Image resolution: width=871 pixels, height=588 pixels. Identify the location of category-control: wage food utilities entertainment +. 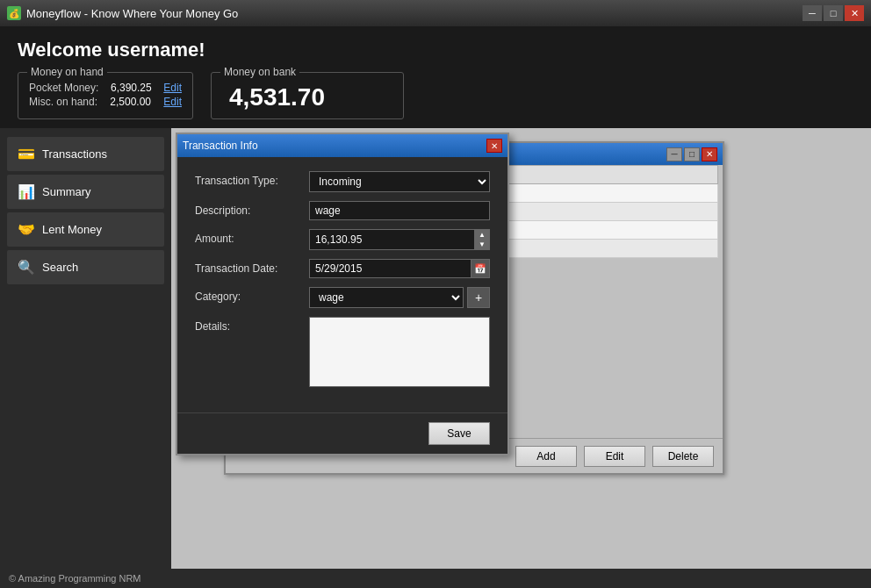
(400, 298).